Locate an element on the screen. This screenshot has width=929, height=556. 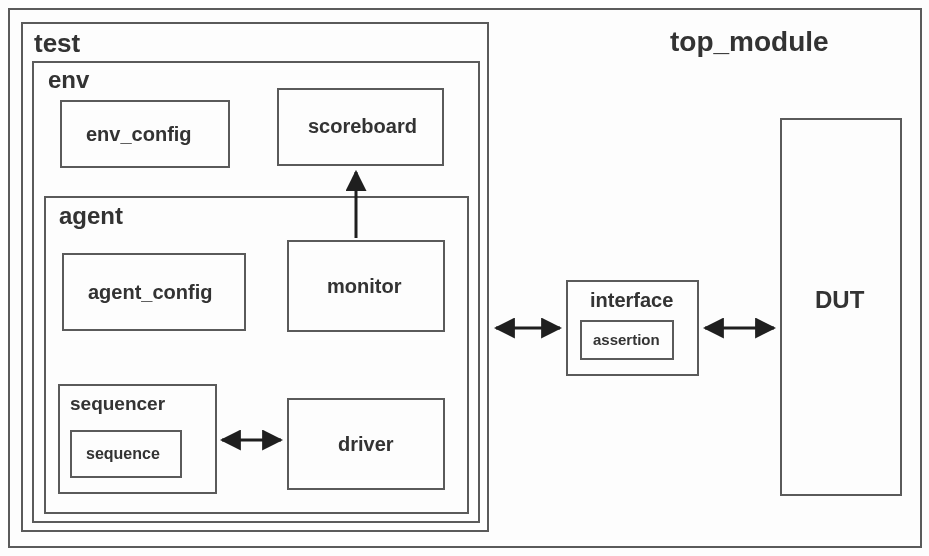
dut-label: DUT is located at coordinates (840, 300).